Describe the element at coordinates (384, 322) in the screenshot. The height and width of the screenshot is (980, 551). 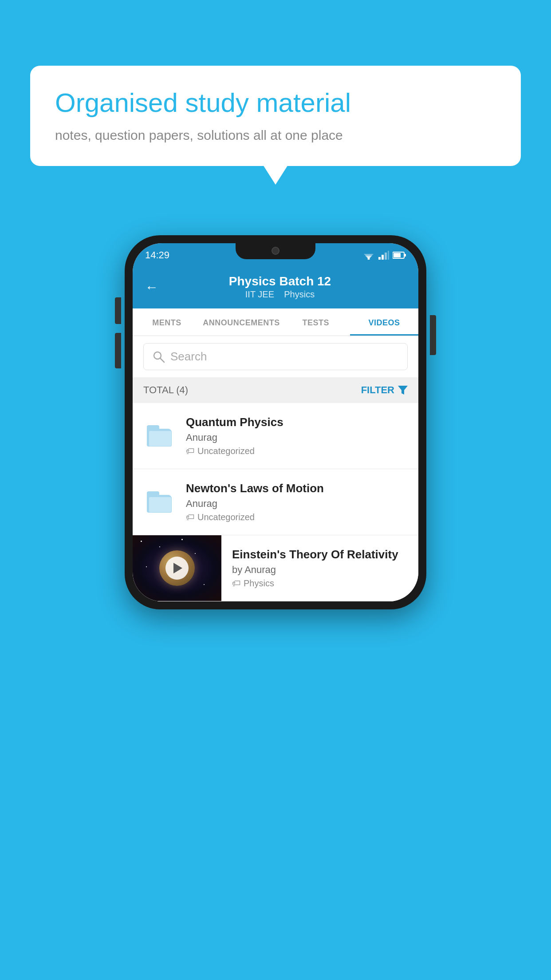
I see `tab-videos: VIDEOS` at that location.